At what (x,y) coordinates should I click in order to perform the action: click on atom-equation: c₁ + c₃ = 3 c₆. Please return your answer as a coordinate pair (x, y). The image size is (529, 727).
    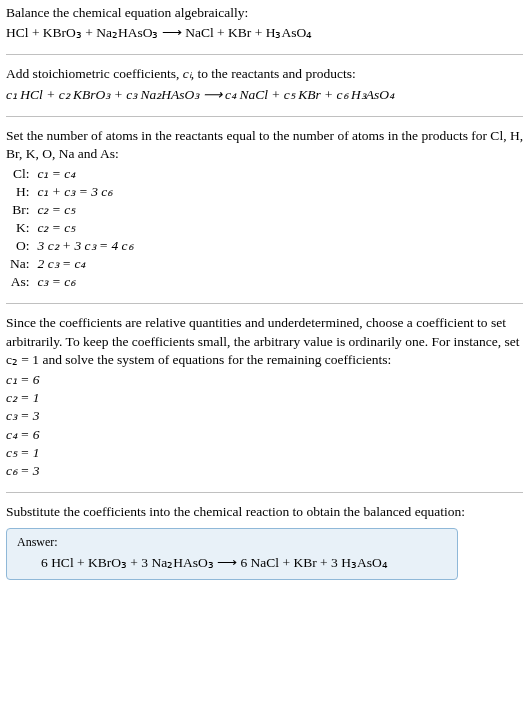
    Looking at the image, I should click on (86, 192).